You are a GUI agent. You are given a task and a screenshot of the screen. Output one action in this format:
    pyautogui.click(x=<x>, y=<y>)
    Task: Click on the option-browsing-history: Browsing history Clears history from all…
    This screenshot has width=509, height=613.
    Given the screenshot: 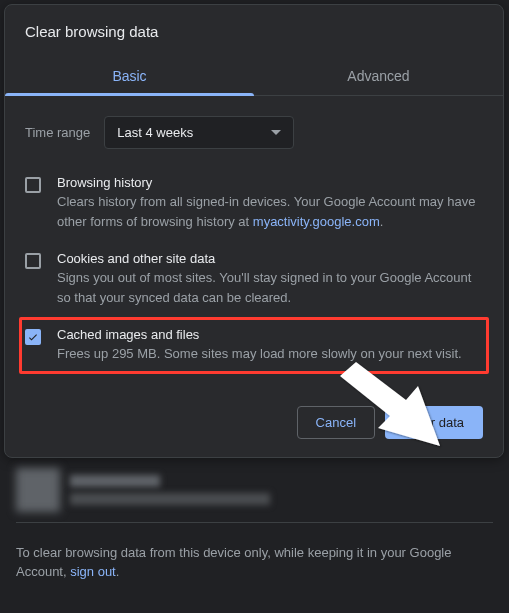 What is the action you would take?
    pyautogui.click(x=254, y=203)
    